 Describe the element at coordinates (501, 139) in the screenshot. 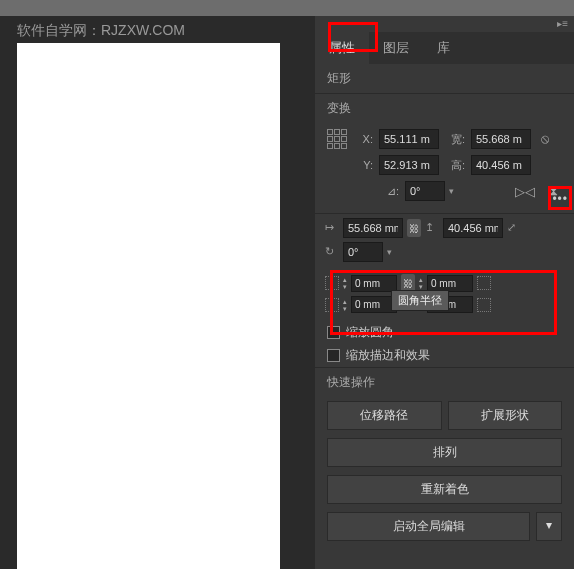

I see `width-input` at that location.